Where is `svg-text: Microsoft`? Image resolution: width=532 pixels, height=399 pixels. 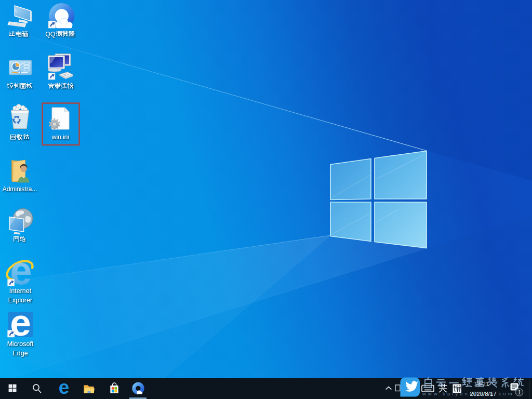
svg-text: Microsoft is located at coordinates (21, 344).